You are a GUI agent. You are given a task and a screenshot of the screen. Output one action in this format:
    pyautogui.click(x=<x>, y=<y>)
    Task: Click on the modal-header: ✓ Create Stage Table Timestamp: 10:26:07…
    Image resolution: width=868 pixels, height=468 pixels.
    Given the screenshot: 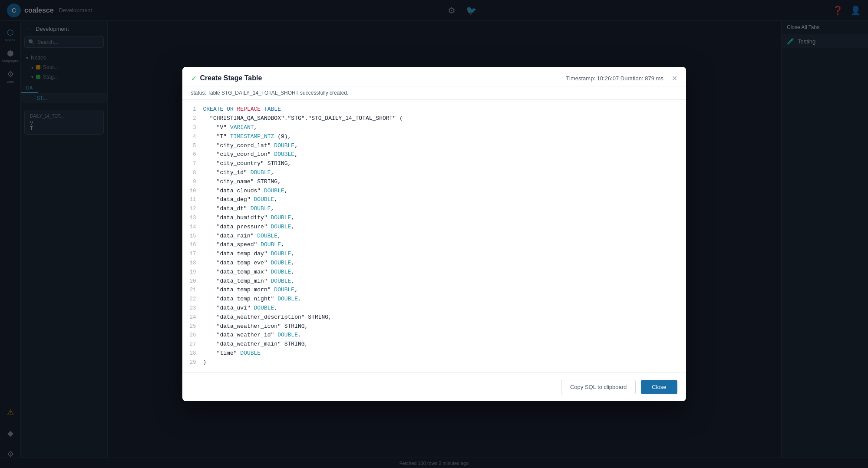 What is the action you would take?
    pyautogui.click(x=434, y=76)
    